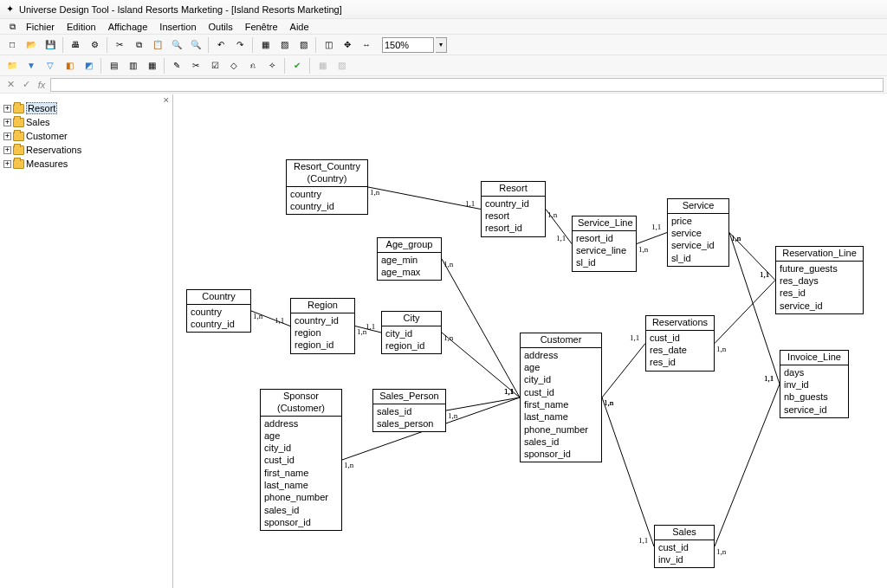 The width and height of the screenshot is (887, 588). I want to click on tool-c: ▧, so click(303, 45).